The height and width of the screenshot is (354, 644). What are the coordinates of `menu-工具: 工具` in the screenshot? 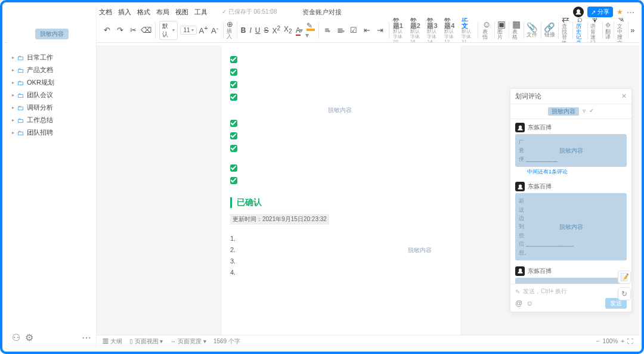 It's located at (201, 12).